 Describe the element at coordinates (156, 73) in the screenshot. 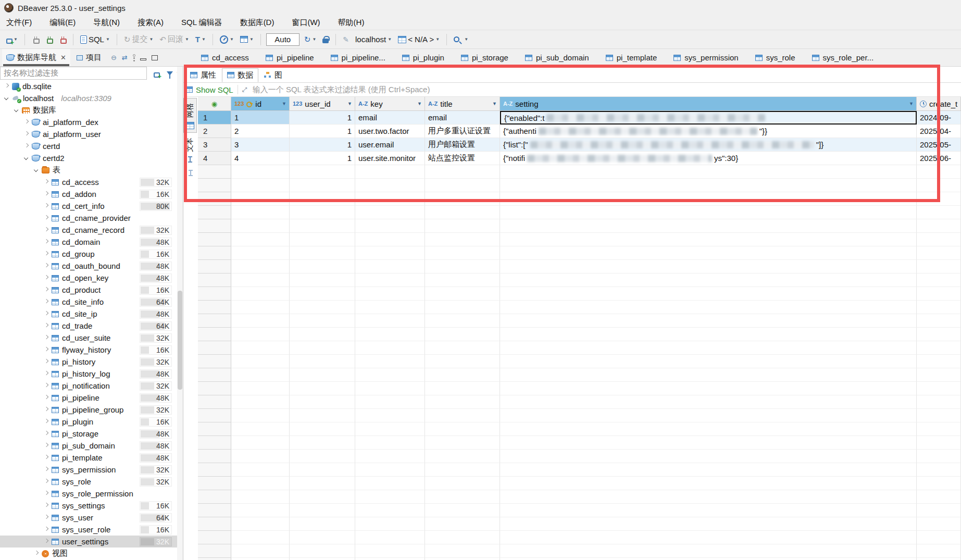

I see `connections-icon` at that location.